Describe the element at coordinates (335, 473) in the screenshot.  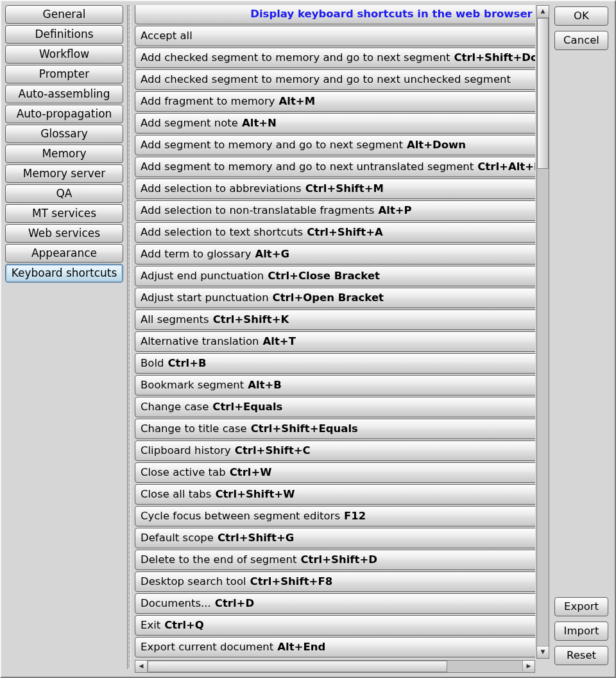
I see `shortcut-row: Close active tabCtrl+W` at that location.